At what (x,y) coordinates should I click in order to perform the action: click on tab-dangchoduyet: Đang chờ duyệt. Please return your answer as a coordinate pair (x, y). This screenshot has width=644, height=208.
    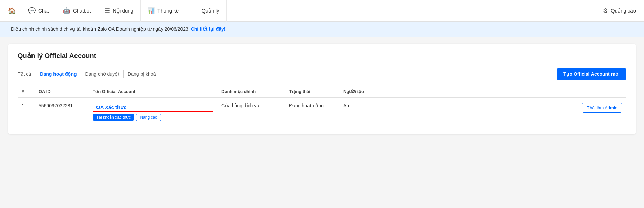
    Looking at the image, I should click on (103, 74).